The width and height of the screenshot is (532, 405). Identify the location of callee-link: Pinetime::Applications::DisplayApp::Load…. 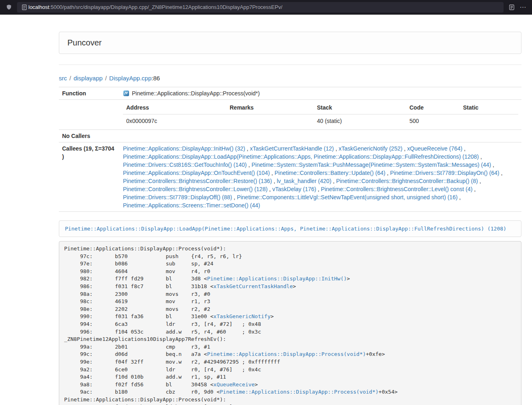
(301, 157).